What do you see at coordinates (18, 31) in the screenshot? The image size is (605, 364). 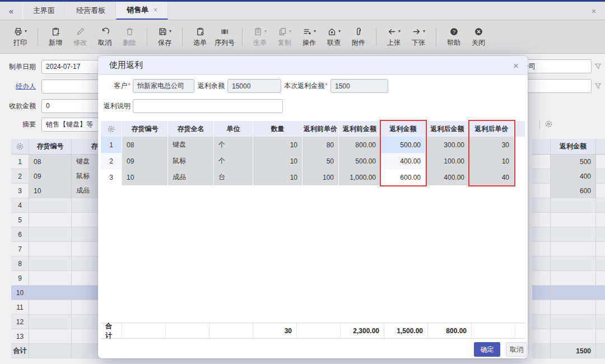 I see `printer-icon` at bounding box center [18, 31].